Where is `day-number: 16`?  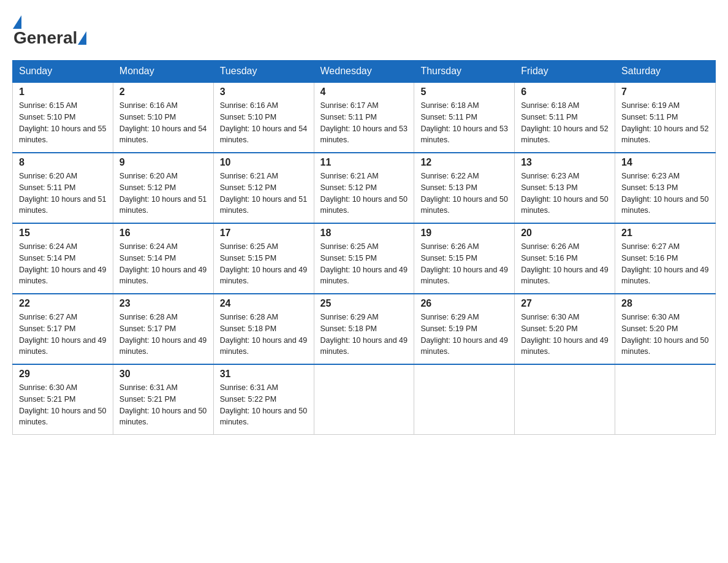 day-number: 16 is located at coordinates (163, 233).